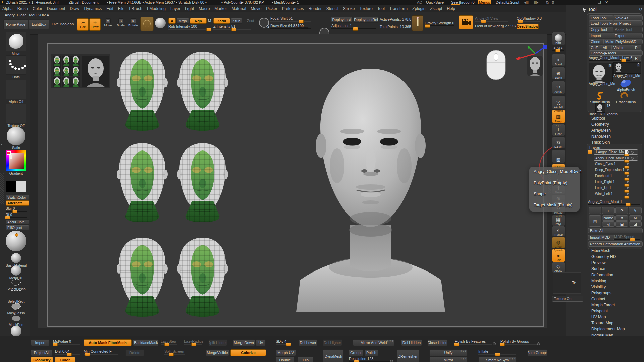 The height and width of the screenshot is (362, 644). What do you see at coordinates (558, 48) in the screenshot?
I see `spix-slider: SPix 3` at bounding box center [558, 48].